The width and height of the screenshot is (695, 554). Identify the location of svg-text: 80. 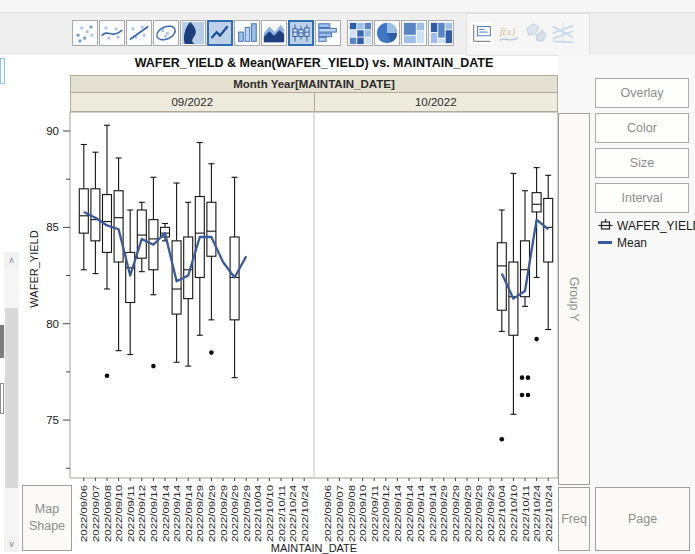
(52, 324).